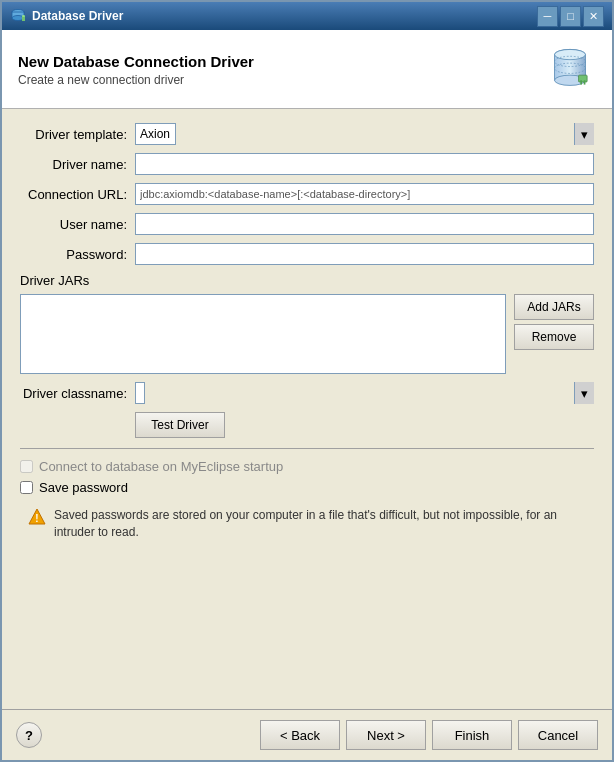 The width and height of the screenshot is (614, 762). Describe the element at coordinates (136, 62) in the screenshot. I see `page-title: New Database Connection Driver` at that location.